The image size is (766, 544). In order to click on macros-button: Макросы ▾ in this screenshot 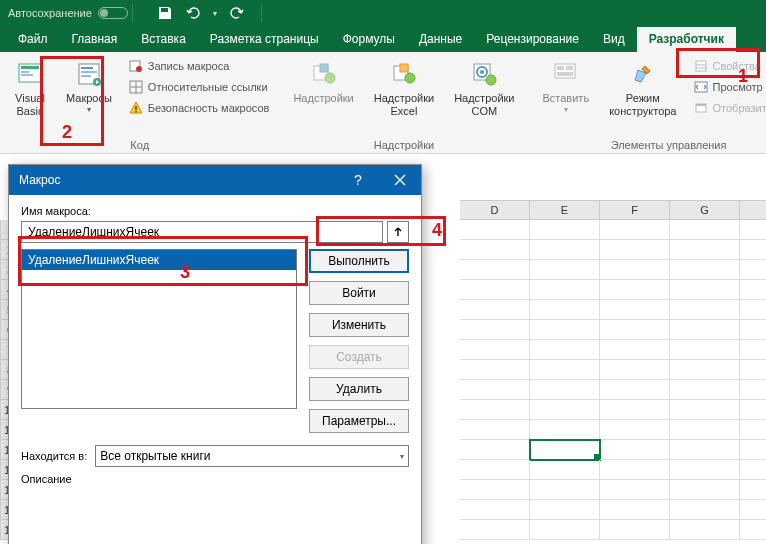, I will do `click(89, 86)`.